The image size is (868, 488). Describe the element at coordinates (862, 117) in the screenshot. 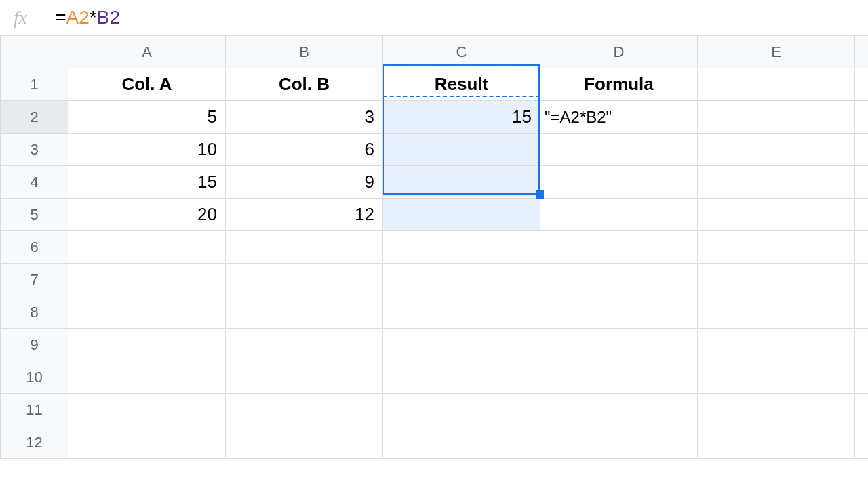

I see `cell-f2` at that location.